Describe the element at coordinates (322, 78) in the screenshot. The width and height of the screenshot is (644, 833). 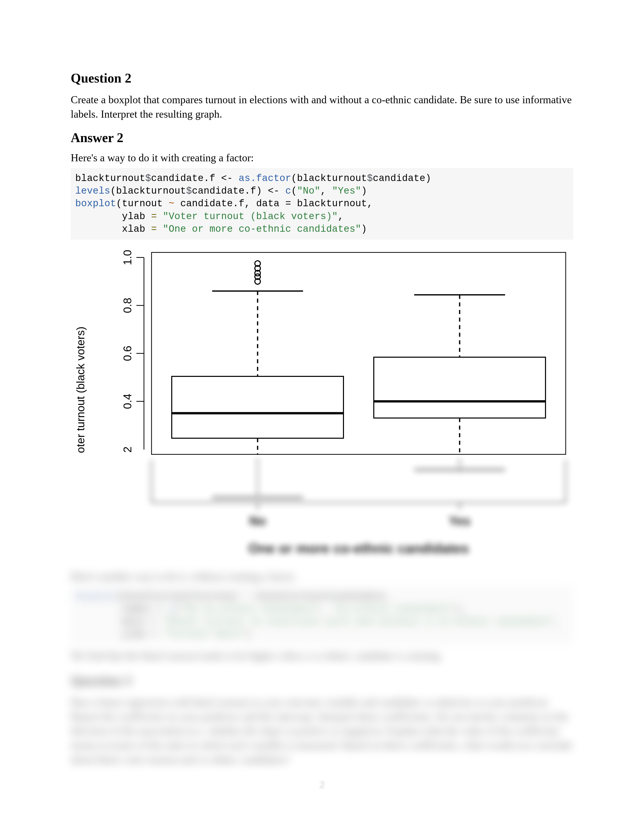
I see `question-heading: Question 2` at that location.